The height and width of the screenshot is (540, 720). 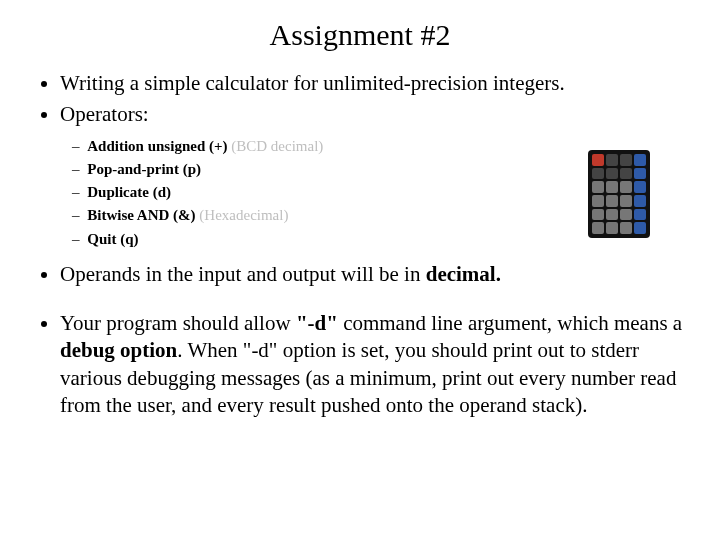 What do you see at coordinates (178, 323) in the screenshot?
I see `debug-pre: Your program should allow` at bounding box center [178, 323].